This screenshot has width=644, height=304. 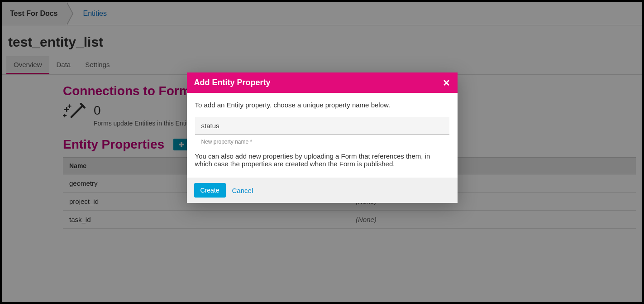 What do you see at coordinates (322, 126) in the screenshot?
I see `property-name-input` at bounding box center [322, 126].